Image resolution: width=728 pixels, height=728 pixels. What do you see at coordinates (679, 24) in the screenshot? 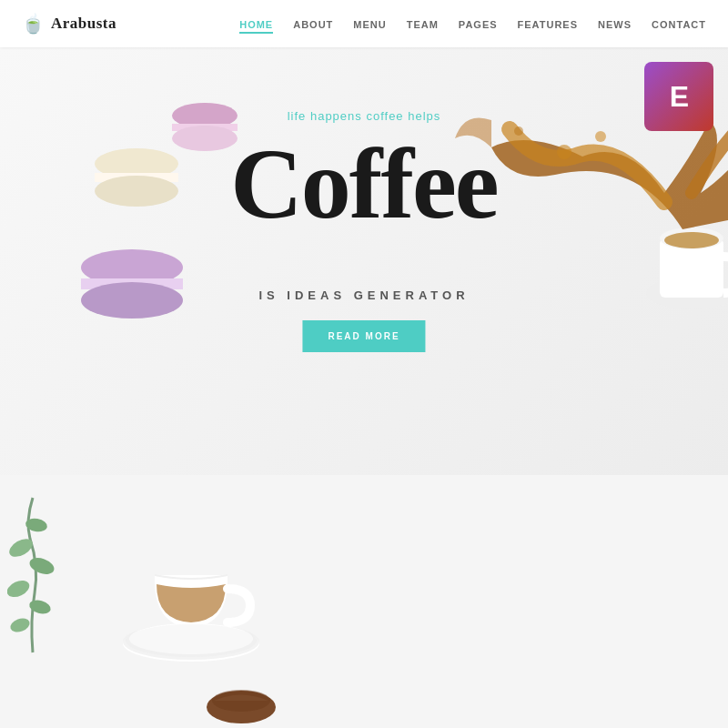
I see `nav-item-contact: CONTACT` at bounding box center [679, 24].